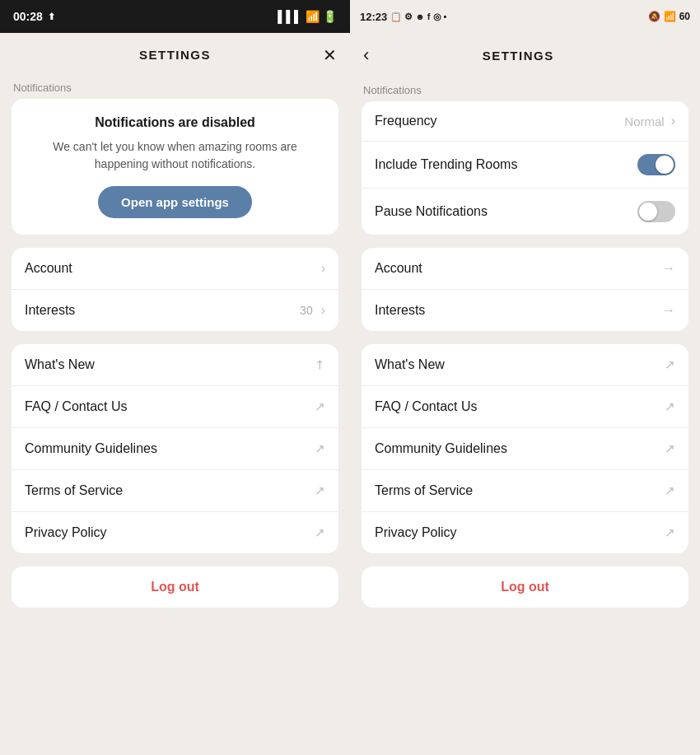 This screenshot has width=700, height=755. What do you see at coordinates (525, 168) in the screenshot?
I see `right-notifications-section: Frequency Normal › Include Trending Room…` at bounding box center [525, 168].